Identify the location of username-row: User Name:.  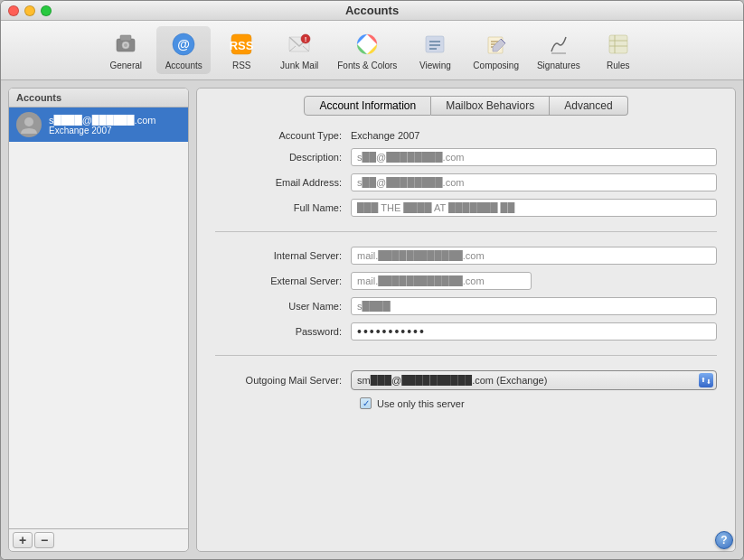
(466, 306).